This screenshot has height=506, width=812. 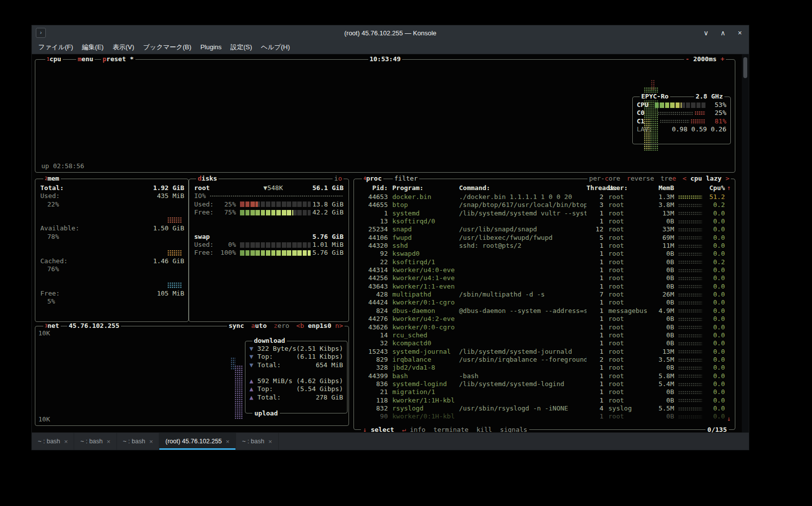 I want to click on disk-io-rate: ▼548K, so click(x=273, y=188).